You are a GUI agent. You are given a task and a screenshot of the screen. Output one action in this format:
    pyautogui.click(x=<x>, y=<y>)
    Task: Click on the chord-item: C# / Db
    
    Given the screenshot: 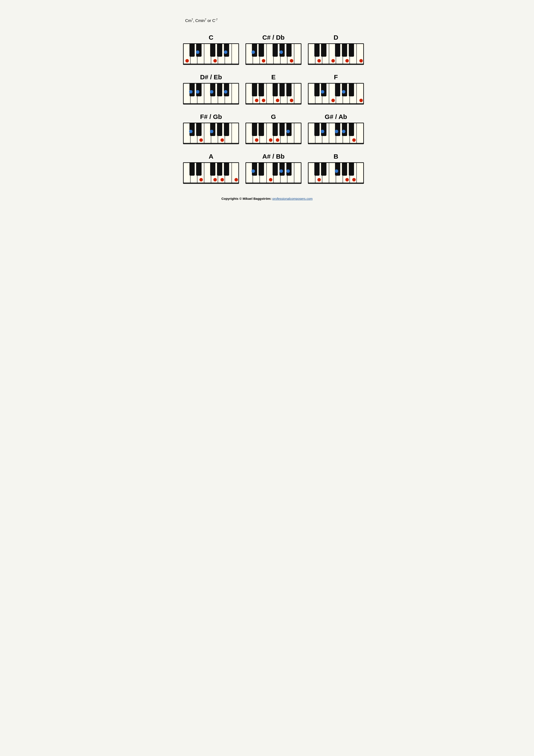 What is the action you would take?
    pyautogui.click(x=273, y=49)
    